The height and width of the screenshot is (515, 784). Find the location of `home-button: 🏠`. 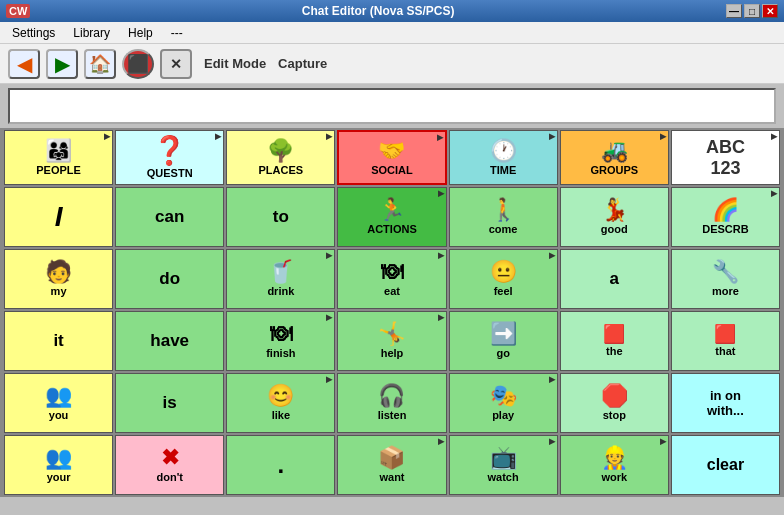

home-button: 🏠 is located at coordinates (100, 64).